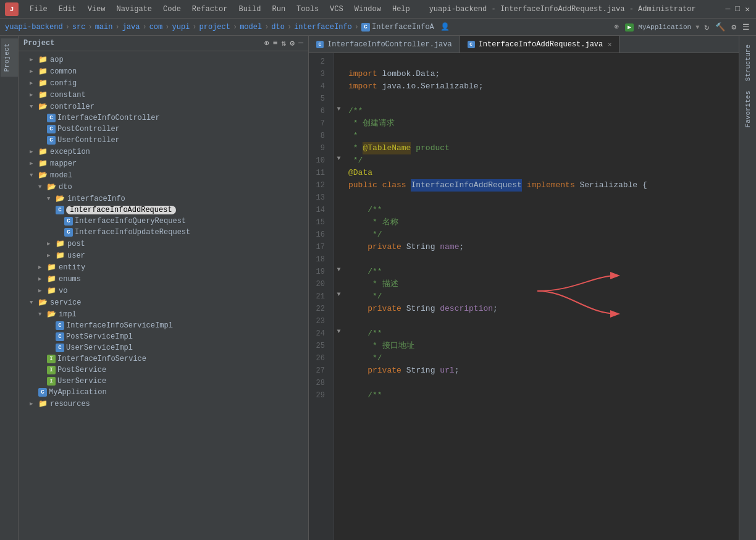 This screenshot has height=540, width=756. What do you see at coordinates (279, 9) in the screenshot?
I see `menu-run: Run` at bounding box center [279, 9].